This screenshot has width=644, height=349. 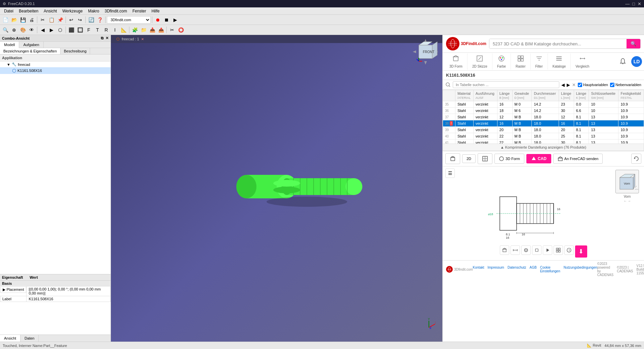 What do you see at coordinates (23, 30) in the screenshot?
I see `draw-style-button: 🎨` at bounding box center [23, 30].